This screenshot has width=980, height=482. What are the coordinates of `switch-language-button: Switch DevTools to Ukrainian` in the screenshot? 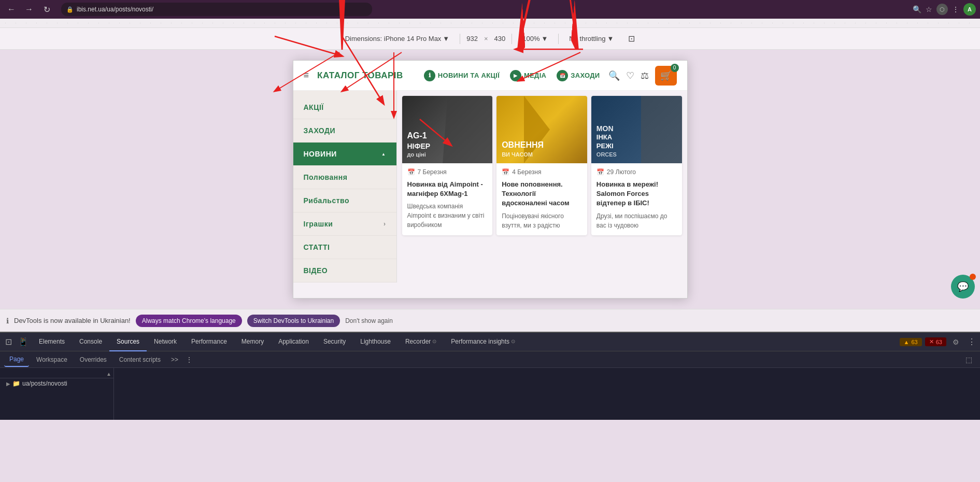 It's located at (293, 321).